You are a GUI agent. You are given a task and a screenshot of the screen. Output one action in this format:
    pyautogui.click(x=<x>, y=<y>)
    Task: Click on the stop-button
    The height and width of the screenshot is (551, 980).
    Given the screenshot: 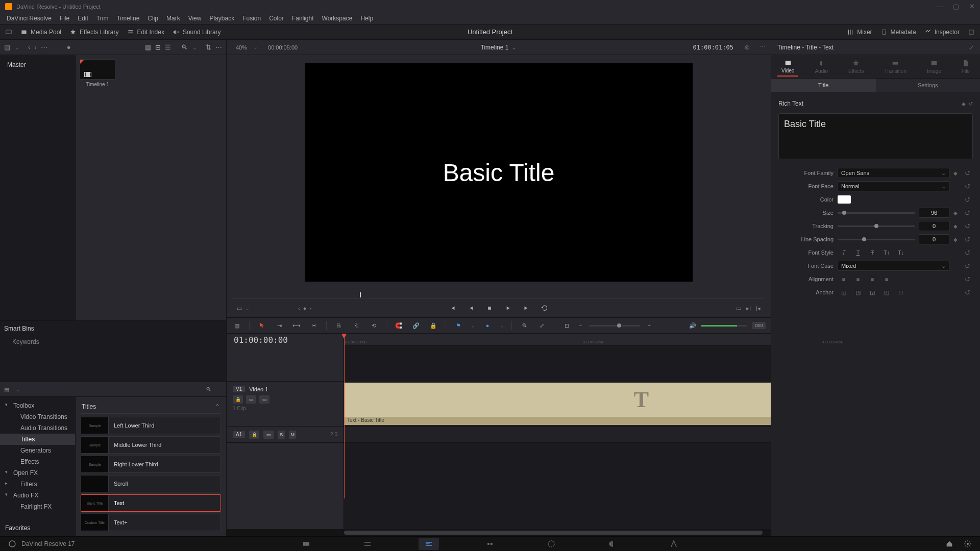 What is the action you would take?
    pyautogui.click(x=489, y=308)
    